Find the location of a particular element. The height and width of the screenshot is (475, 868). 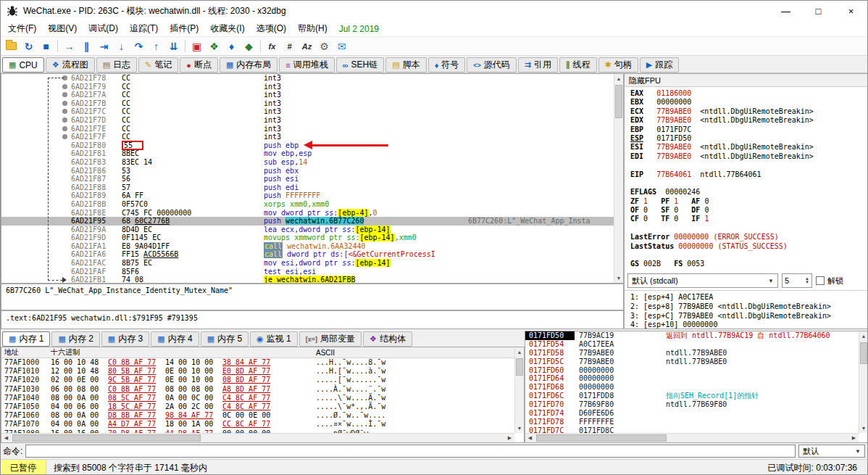

stack-row: 0171FD7077B69F80ntdll.77B69F80 is located at coordinates (692, 405).